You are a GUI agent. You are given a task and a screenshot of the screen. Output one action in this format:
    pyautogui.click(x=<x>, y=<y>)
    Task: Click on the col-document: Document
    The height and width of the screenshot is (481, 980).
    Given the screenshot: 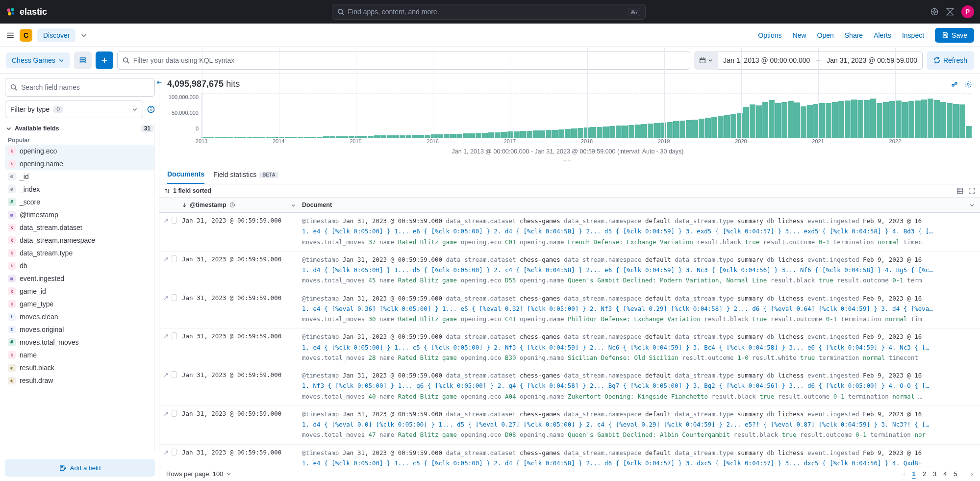 What is the action you would take?
    pyautogui.click(x=634, y=205)
    